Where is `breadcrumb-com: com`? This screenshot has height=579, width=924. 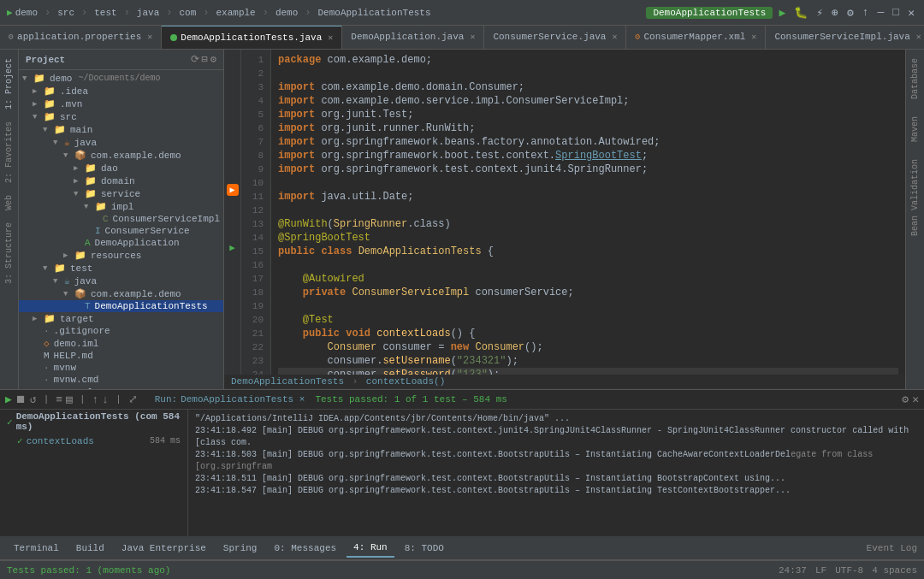 breadcrumb-com: com is located at coordinates (187, 13).